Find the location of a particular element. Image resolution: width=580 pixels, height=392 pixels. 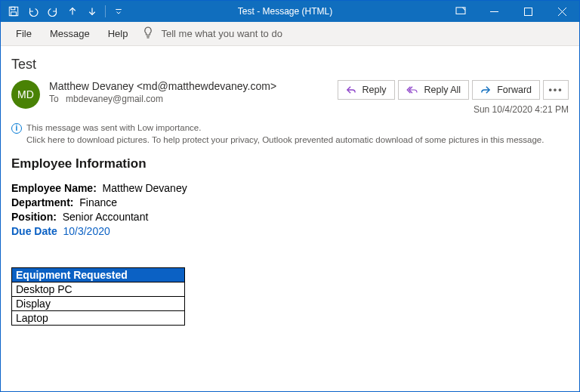

position-value: Senior Accountant is located at coordinates (106, 217).